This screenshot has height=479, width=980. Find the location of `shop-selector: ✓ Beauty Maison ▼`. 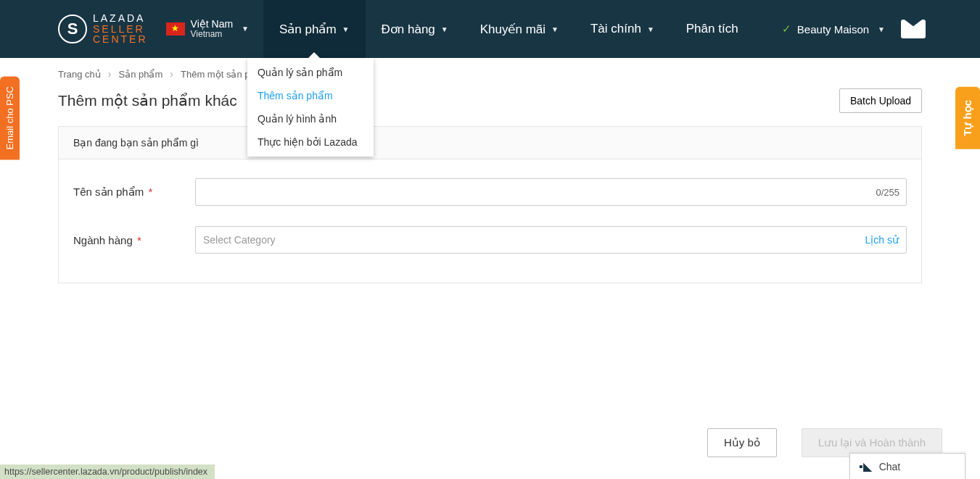

shop-selector: ✓ Beauty Maison ▼ is located at coordinates (833, 29).